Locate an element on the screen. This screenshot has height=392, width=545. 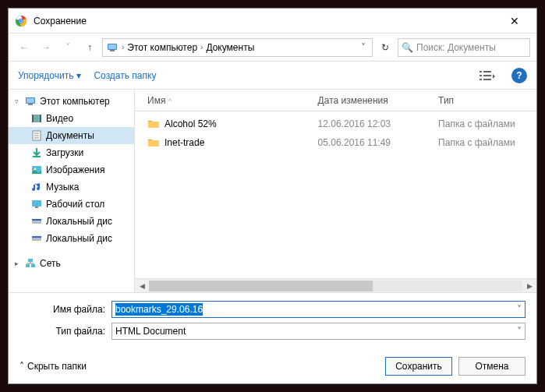
view-options-button is located at coordinates (487, 76).